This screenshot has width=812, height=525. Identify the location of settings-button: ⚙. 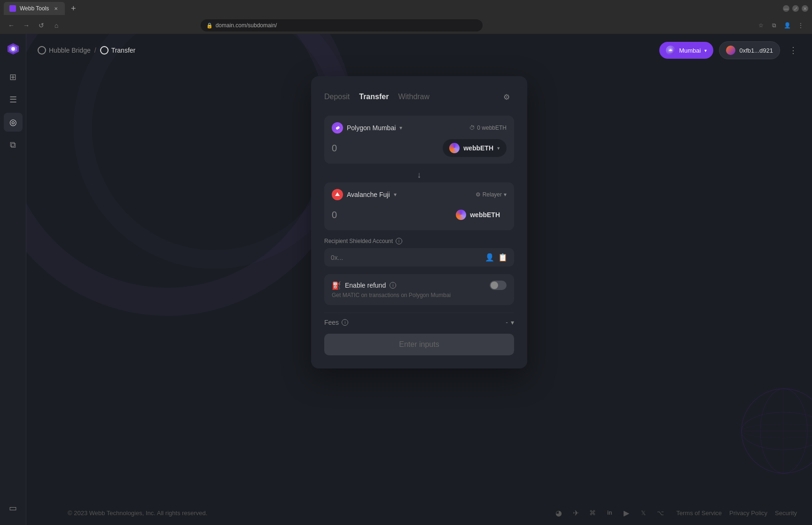
(507, 97).